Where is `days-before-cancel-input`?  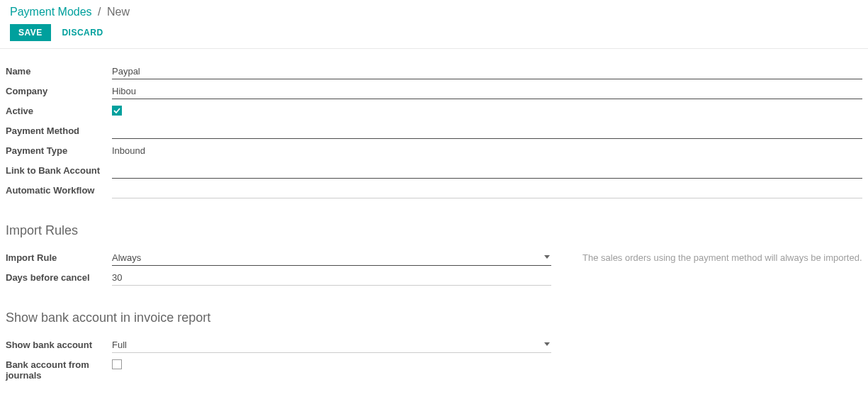 days-before-cancel-input is located at coordinates (332, 278).